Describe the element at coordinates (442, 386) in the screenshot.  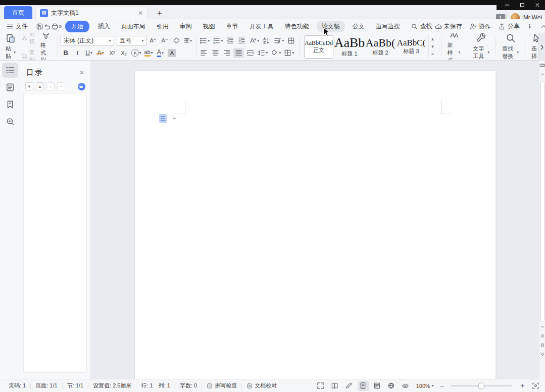
I see `zoom-out-button: −` at that location.